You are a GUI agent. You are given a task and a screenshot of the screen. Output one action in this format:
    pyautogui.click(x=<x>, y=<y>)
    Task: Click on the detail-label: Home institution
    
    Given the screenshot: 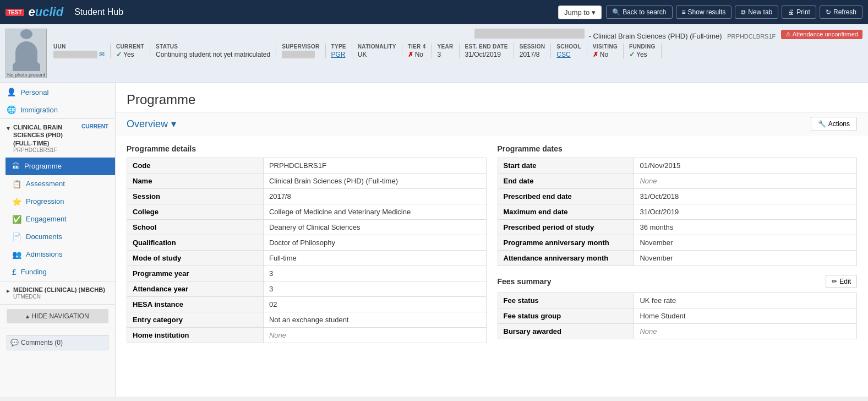 What is the action you would take?
    pyautogui.click(x=195, y=335)
    